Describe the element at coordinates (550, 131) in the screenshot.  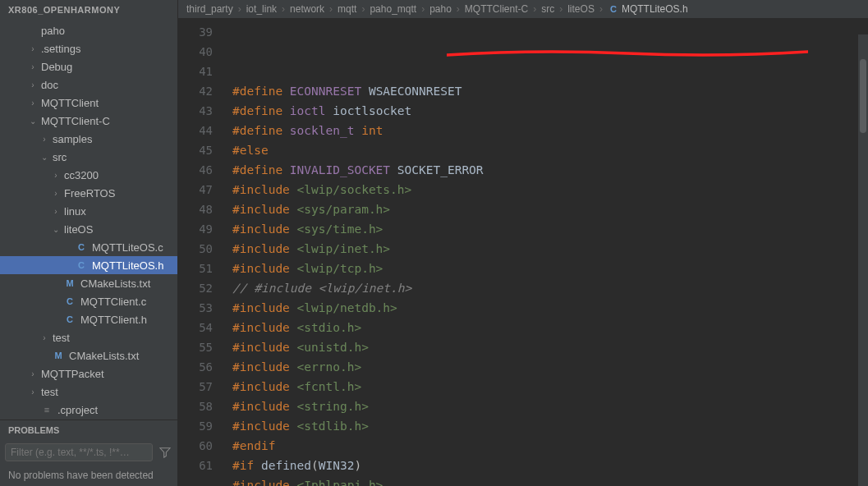
I see `code-line: #define socklen_t int` at that location.